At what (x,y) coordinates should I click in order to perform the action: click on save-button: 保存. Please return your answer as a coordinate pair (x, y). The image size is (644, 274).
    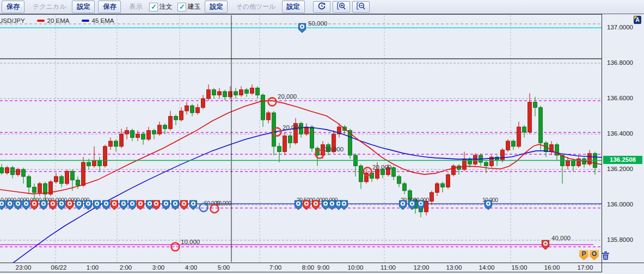
    Looking at the image, I should click on (13, 7).